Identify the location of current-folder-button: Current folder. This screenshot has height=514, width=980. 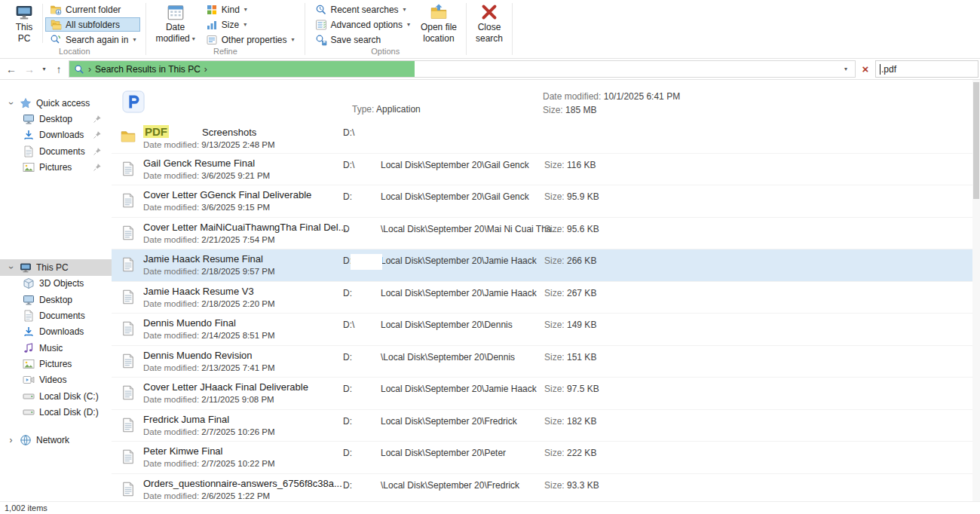
(93, 9).